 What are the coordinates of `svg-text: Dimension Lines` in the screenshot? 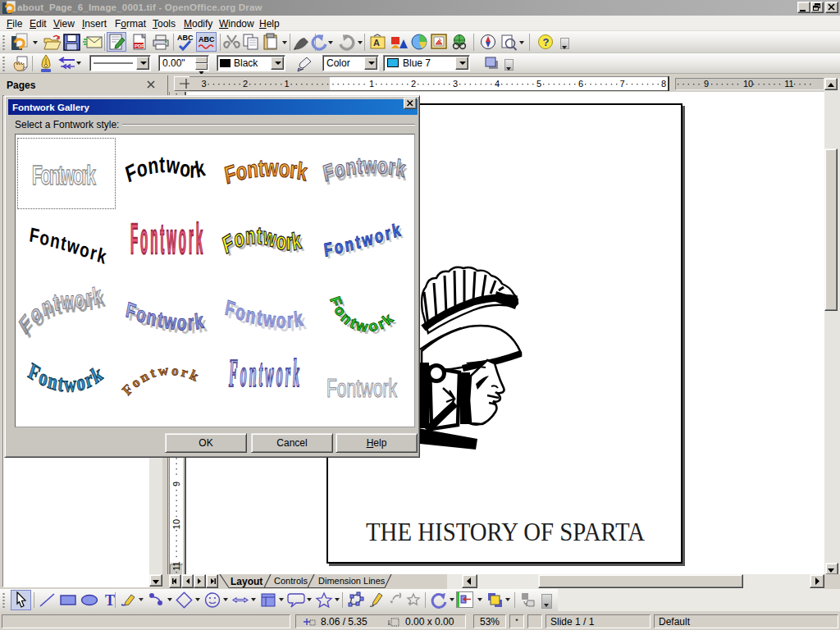 It's located at (352, 581).